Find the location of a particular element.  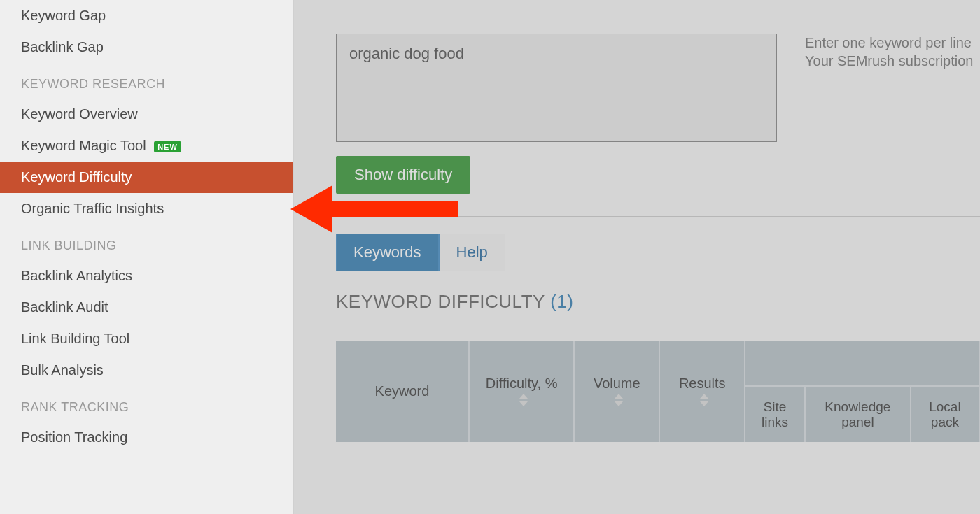

column-header-label: Volume is located at coordinates (617, 383).